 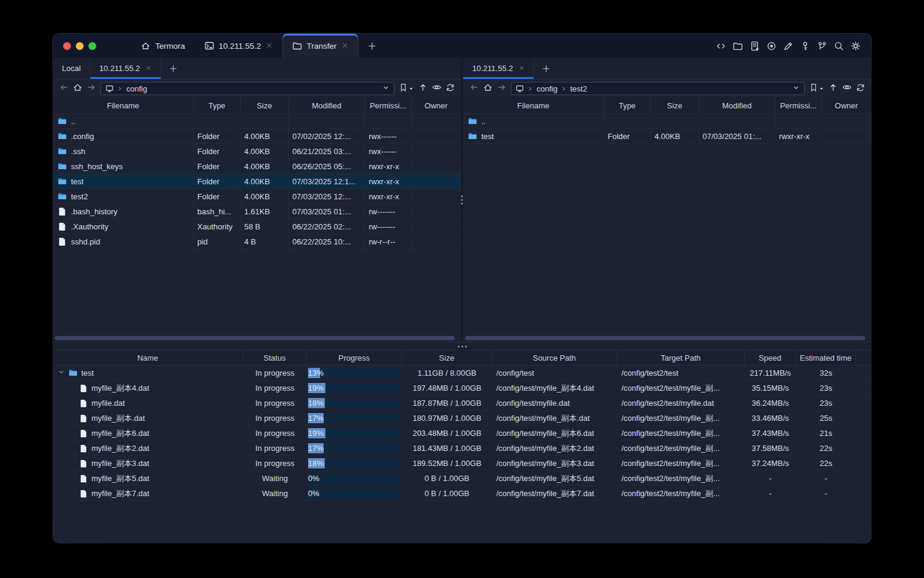 I want to click on titlebar-tab-termora: Termora, so click(x=163, y=46).